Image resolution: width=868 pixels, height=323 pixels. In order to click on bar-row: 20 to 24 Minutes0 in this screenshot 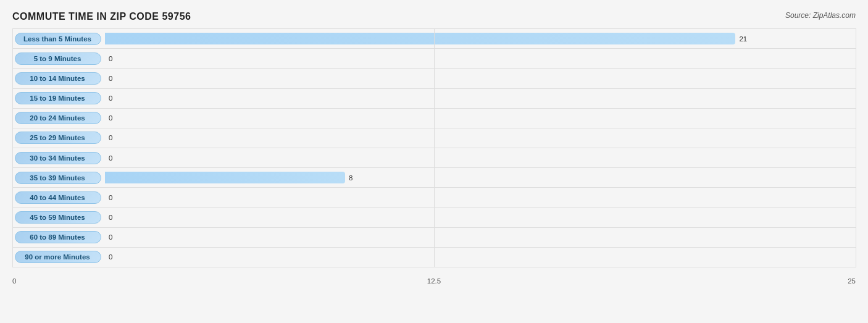, I will do `click(434, 119)`.